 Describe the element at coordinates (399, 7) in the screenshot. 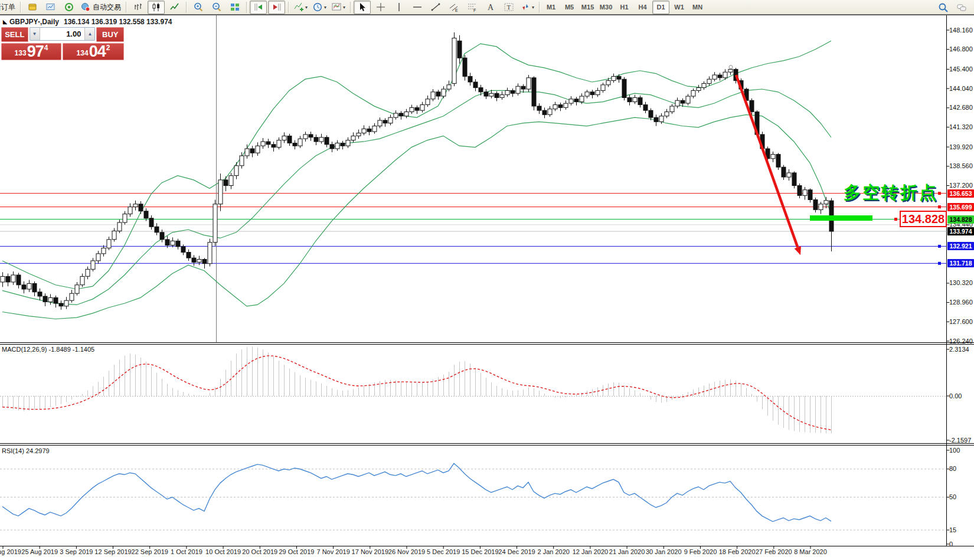

I see `vertical-line-button` at that location.